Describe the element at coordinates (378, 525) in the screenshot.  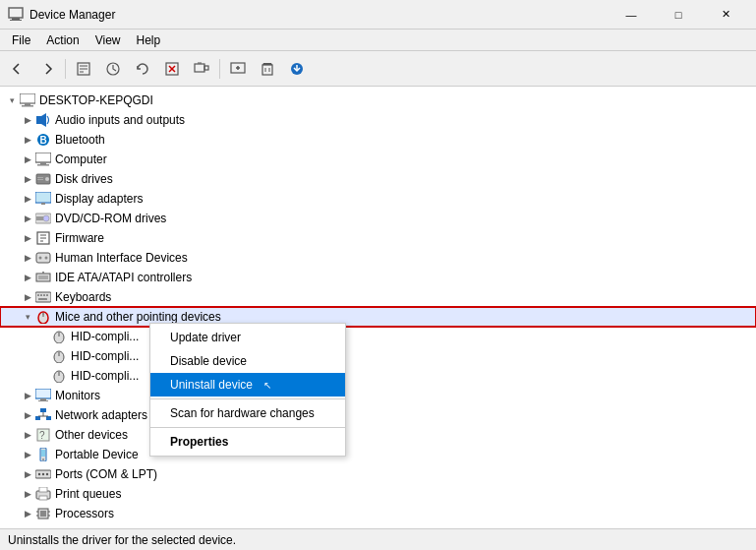
I see `tree-sw-components: ▶ Software components` at that location.